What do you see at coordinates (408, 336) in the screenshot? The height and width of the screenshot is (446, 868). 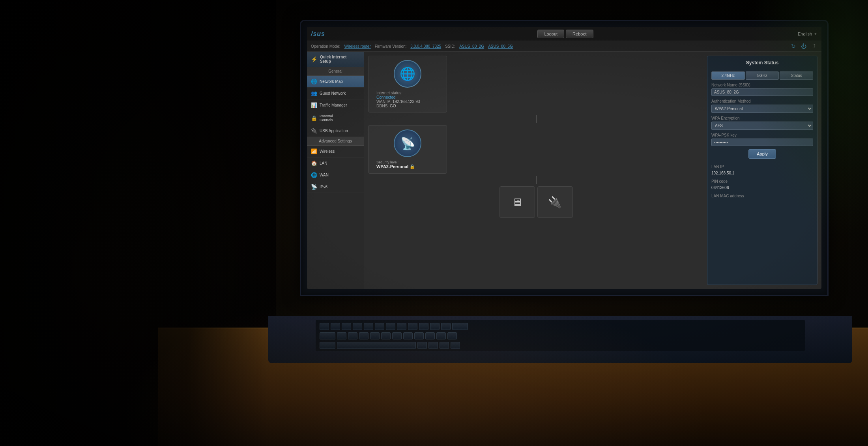 I see `key-u` at bounding box center [408, 336].